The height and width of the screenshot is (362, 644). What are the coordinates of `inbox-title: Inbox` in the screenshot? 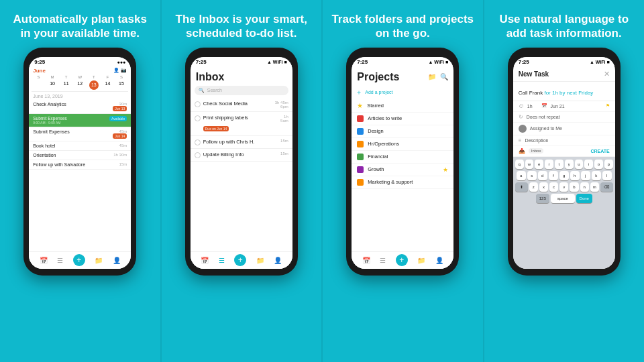 It's located at (241, 76).